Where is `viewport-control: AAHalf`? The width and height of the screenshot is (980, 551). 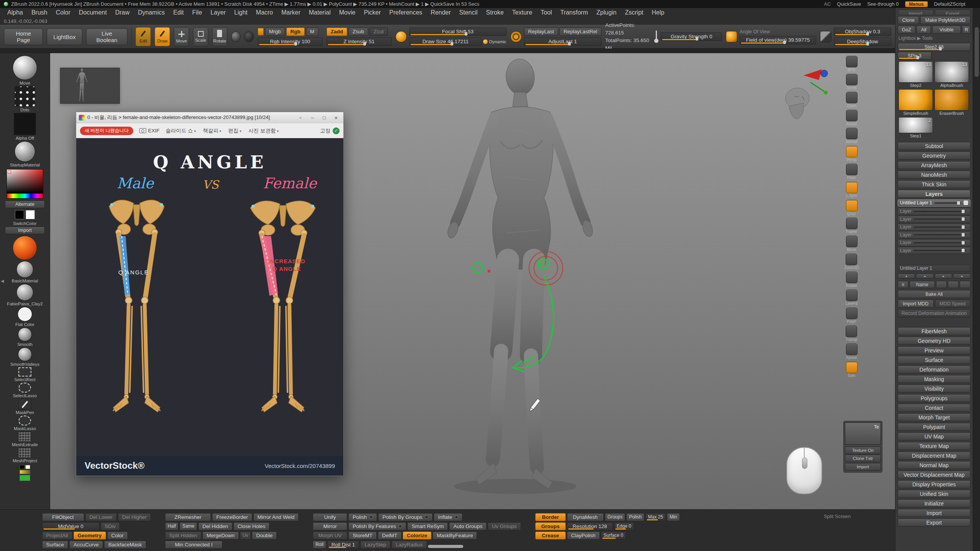 viewport-control: AAHalf is located at coordinates (851, 136).